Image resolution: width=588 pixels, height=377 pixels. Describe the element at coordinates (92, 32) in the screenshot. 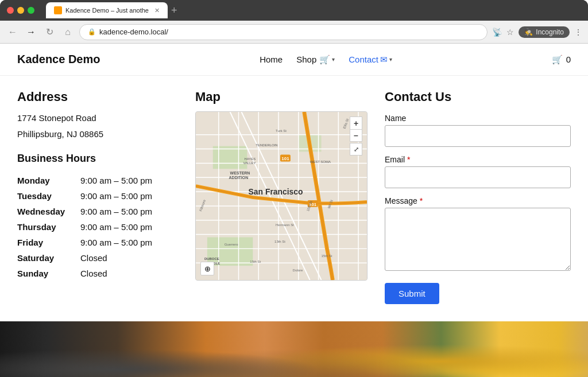

I see `lock-icon: 🔒` at that location.